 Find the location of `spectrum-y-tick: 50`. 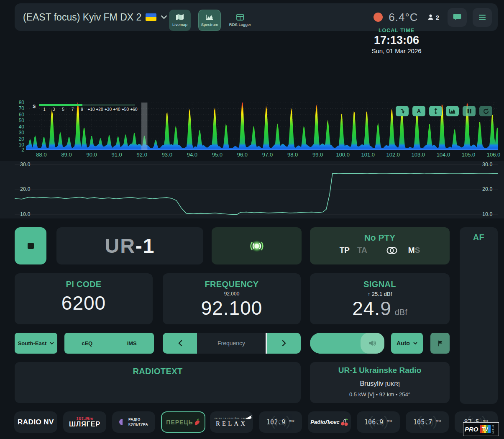

spectrum-y-tick: 50 is located at coordinates (19, 121).